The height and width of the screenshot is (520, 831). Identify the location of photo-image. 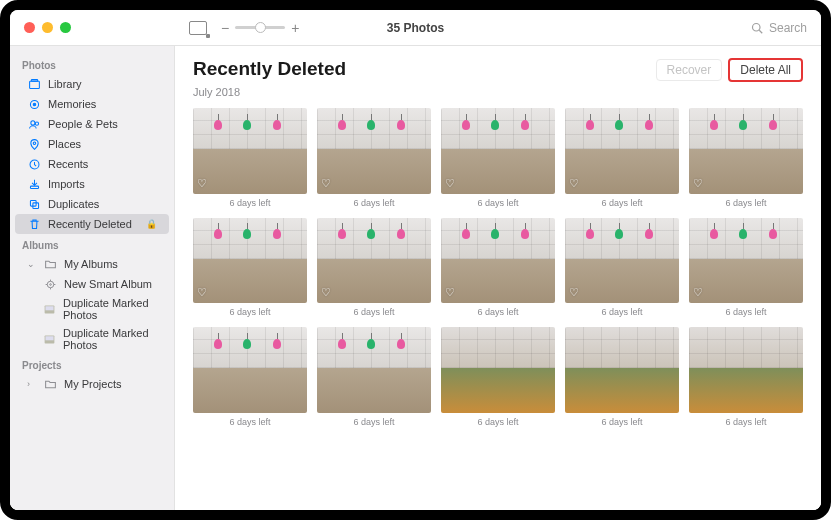
(622, 370).